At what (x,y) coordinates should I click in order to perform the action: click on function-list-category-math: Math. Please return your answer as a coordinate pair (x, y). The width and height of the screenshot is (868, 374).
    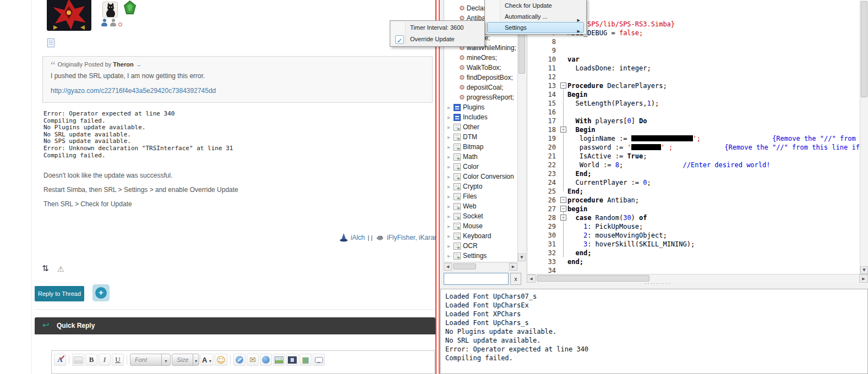
    Looking at the image, I should click on (484, 157).